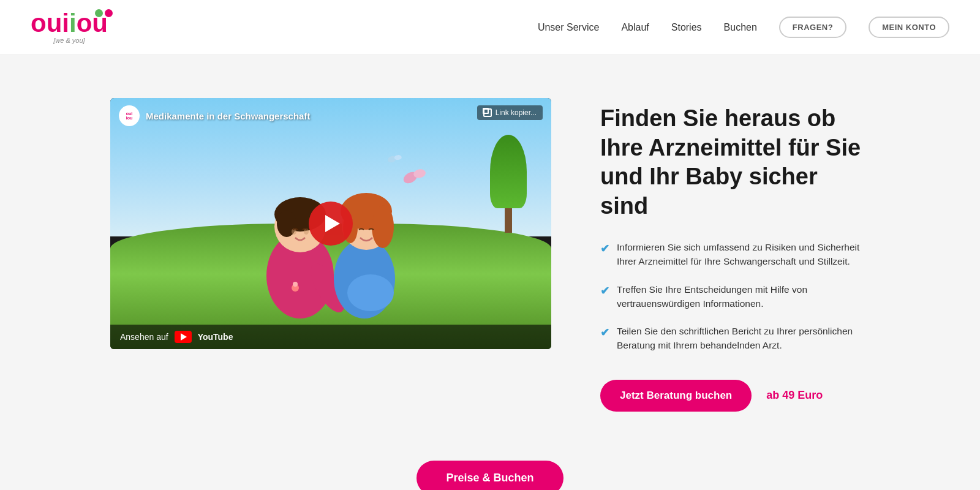 The image size is (980, 490). Describe the element at coordinates (735, 396) in the screenshot. I see `cta-row: Jetzt Beratung buchen ab 49 Euro` at that location.